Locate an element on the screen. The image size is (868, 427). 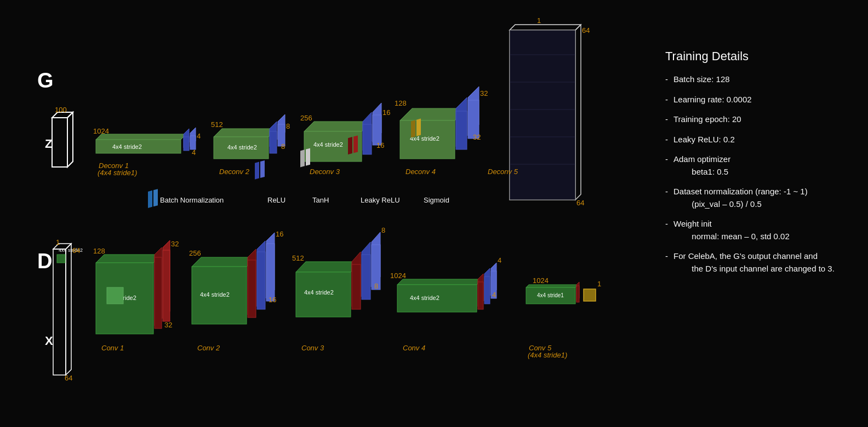
training-detail-item: Batch size: 128 is located at coordinates (758, 80).